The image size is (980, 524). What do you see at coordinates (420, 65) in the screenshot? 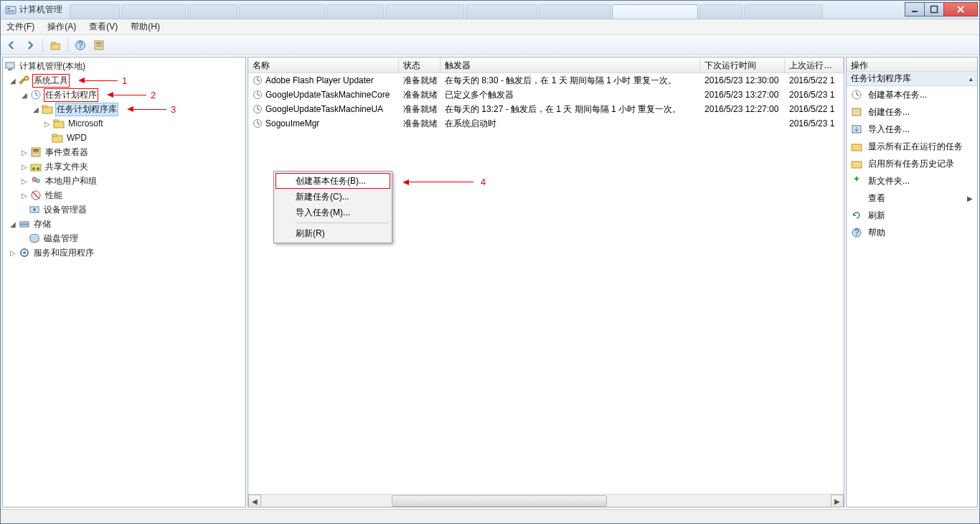
I see `col-state: 状态` at bounding box center [420, 65].